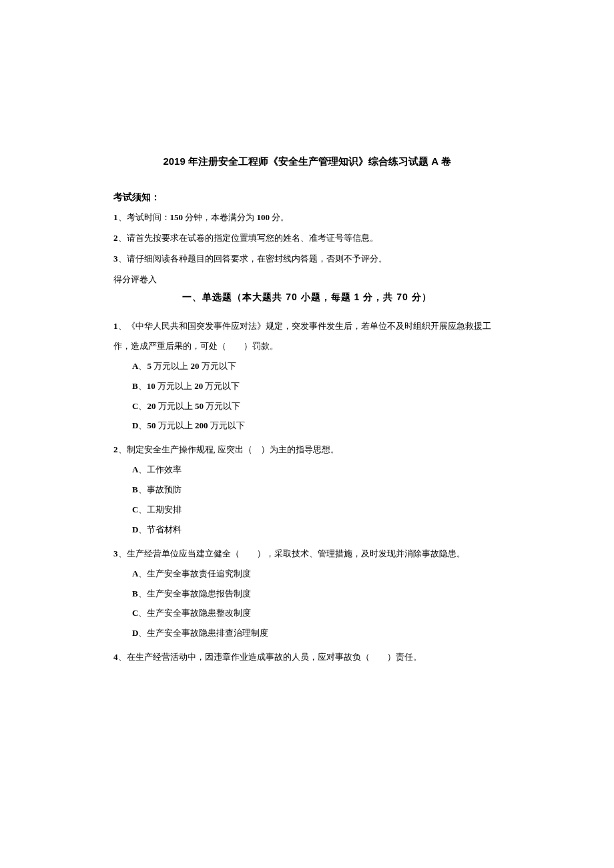  What do you see at coordinates (307, 613) in the screenshot?
I see `option-c: C、生产安全事故隐患整改制度` at bounding box center [307, 613].